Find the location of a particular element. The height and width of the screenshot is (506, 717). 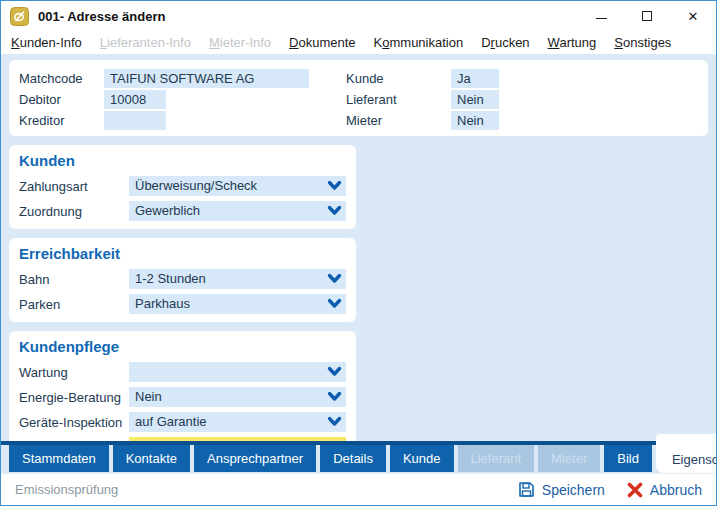

menu-bar: Kunden-Info Lieferanten-Info Mieter-Info… is located at coordinates (358, 42).